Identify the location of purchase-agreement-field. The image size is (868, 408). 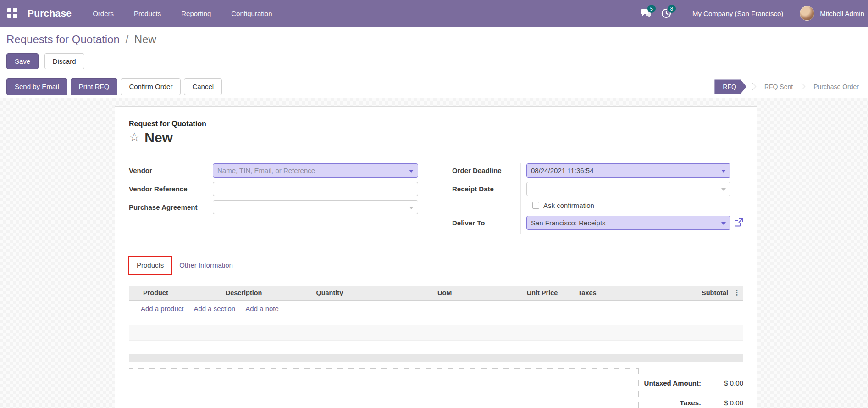
(315, 207).